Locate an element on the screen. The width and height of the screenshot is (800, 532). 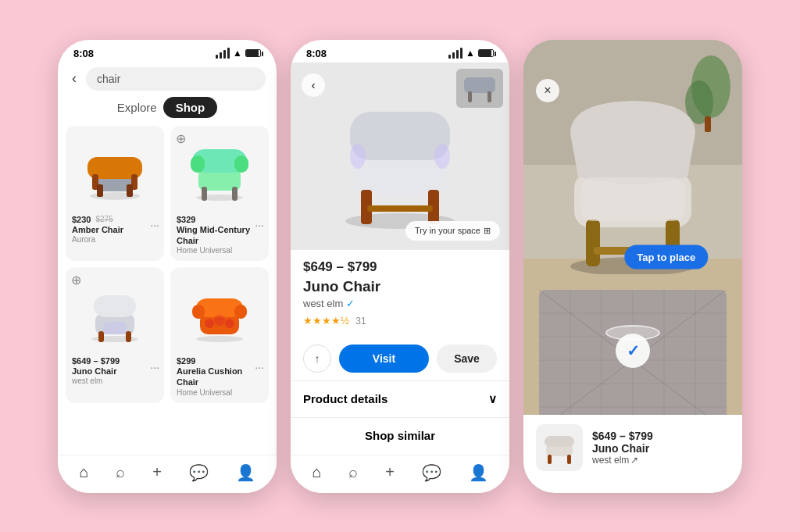
amber-chair-price-strike: $275 is located at coordinates (104, 219).